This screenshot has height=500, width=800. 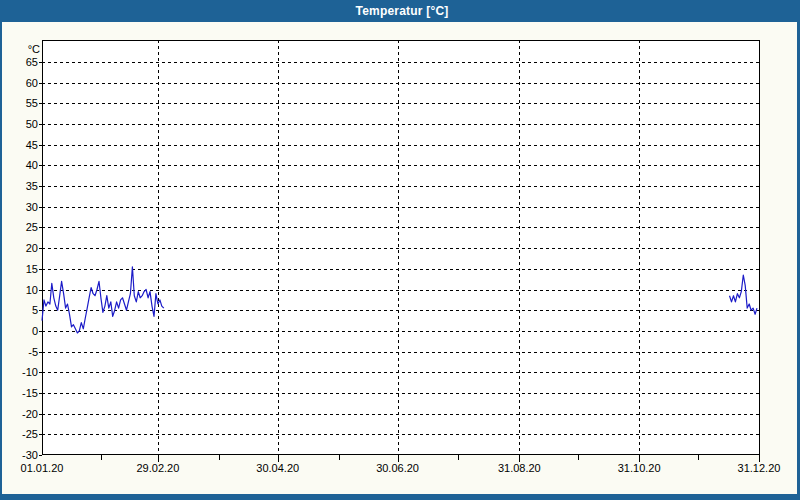 I want to click on y-axis-unit-label: °C, so click(x=34, y=49).